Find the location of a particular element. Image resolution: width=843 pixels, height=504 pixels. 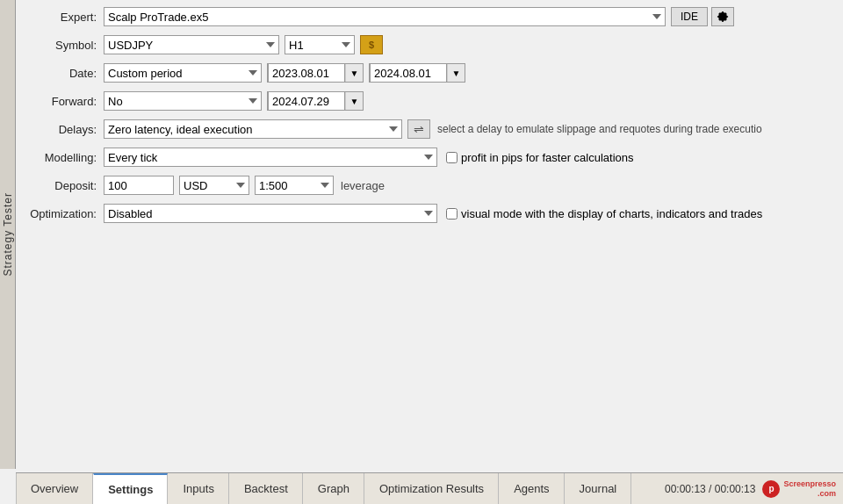

delays-transfer-button: ⇌ is located at coordinates (419, 129).